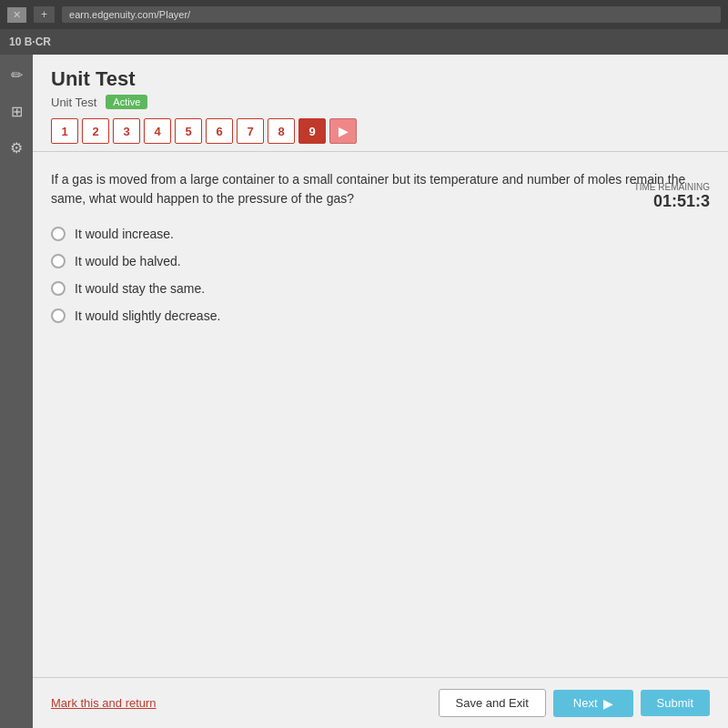  What do you see at coordinates (364, 15) in the screenshot?
I see `browser-bar: ✕ + earn.edgenuity.com/Player/` at bounding box center [364, 15].